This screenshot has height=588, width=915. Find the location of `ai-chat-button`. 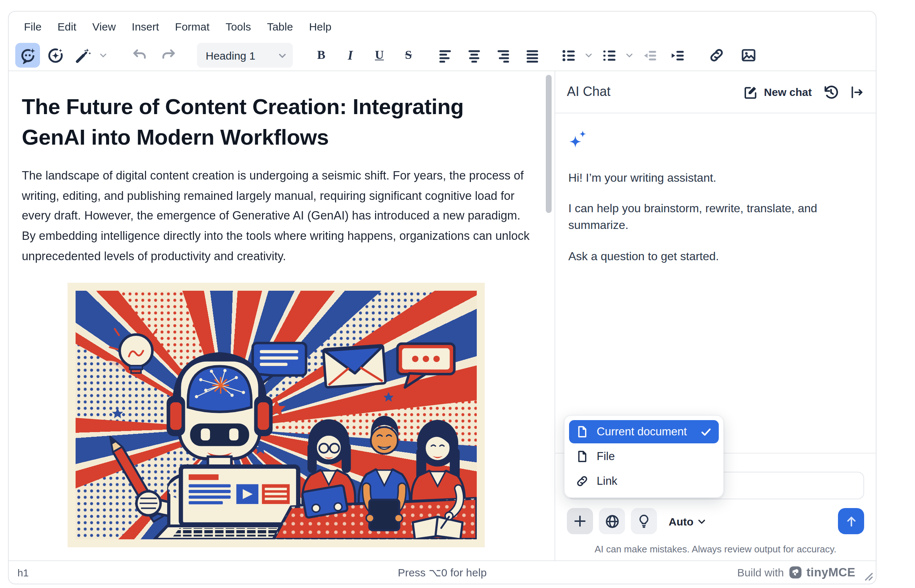

ai-chat-button is located at coordinates (27, 55).